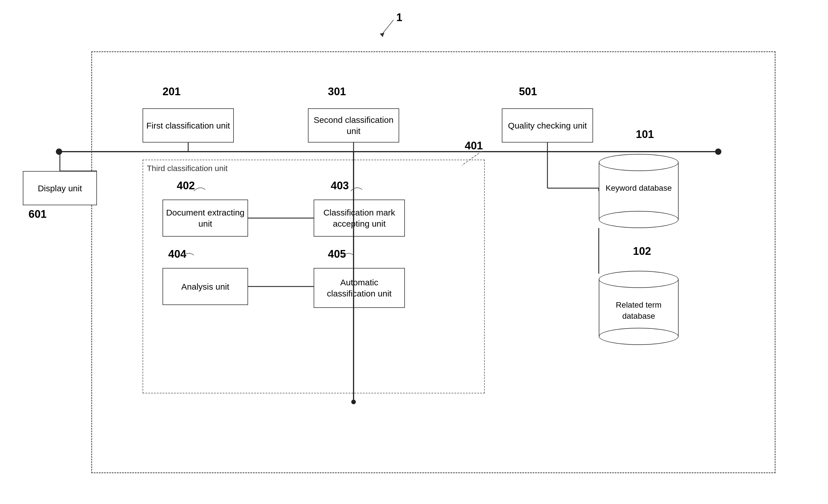  What do you see at coordinates (354, 125) in the screenshot?
I see `text-second-classification: Second classification unit` at bounding box center [354, 125].